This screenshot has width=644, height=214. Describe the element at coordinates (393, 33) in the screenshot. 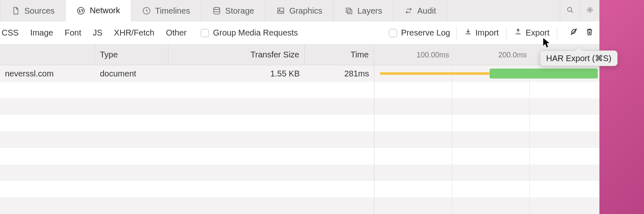

I see `preserve-log-input` at that location.